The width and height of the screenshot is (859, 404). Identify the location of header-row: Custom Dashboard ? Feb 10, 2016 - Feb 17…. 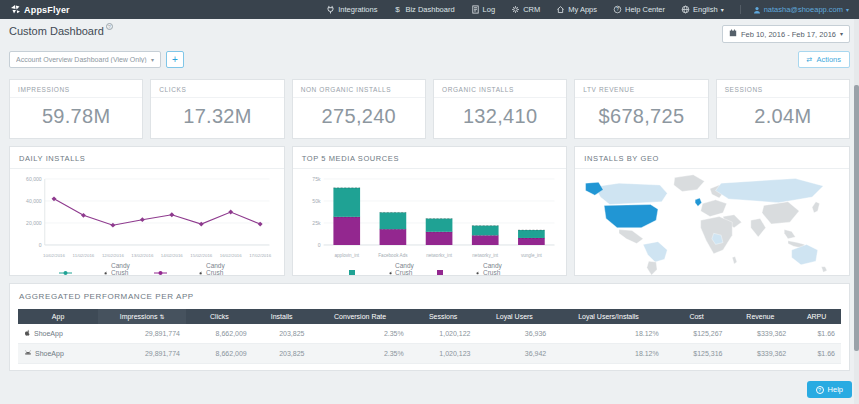
(430, 34).